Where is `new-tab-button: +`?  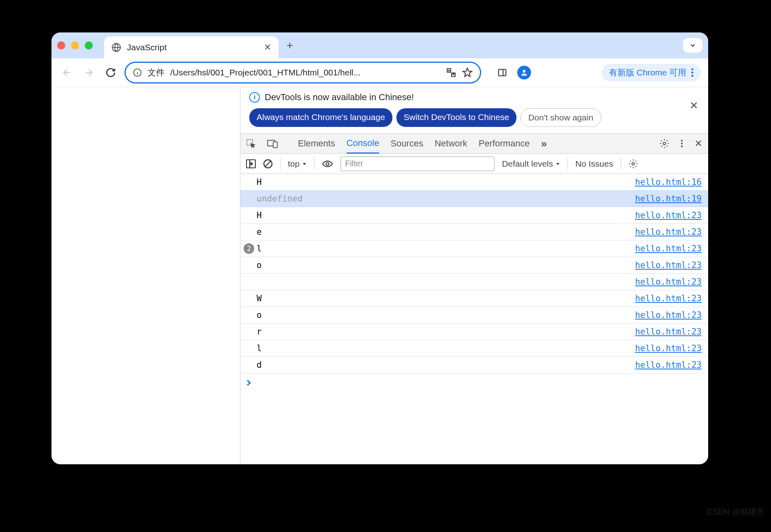
new-tab-button: + is located at coordinates (290, 45).